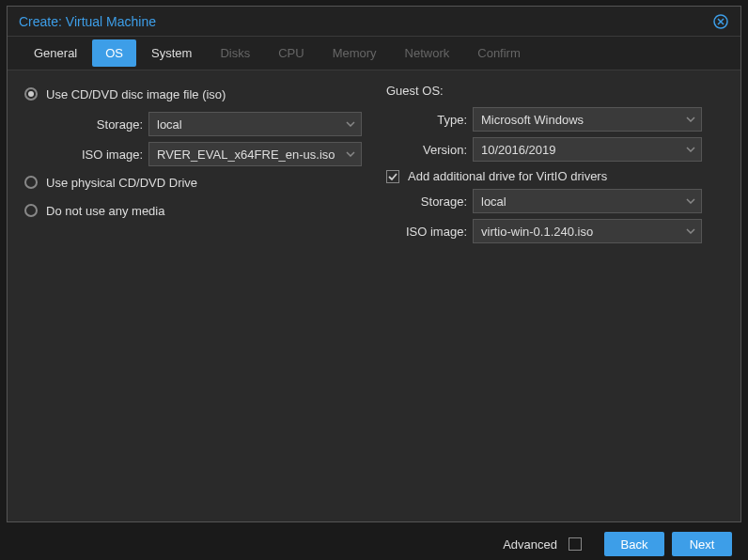 This screenshot has width=748, height=560. Describe the element at coordinates (575, 544) in the screenshot. I see `advanced-checkbox` at that location.